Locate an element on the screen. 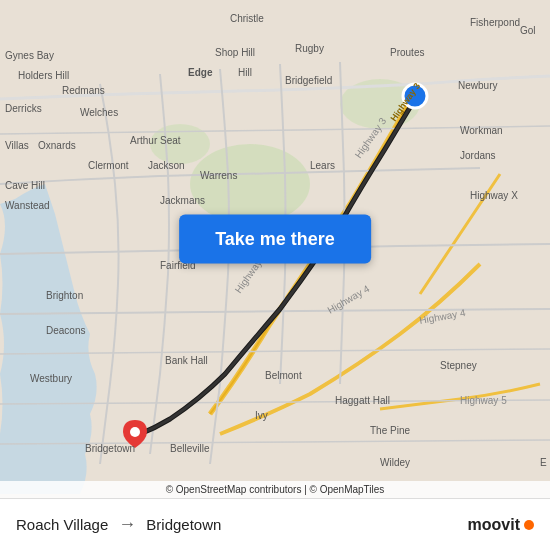 The height and width of the screenshot is (550, 550). svg-text: Belmont is located at coordinates (284, 376).